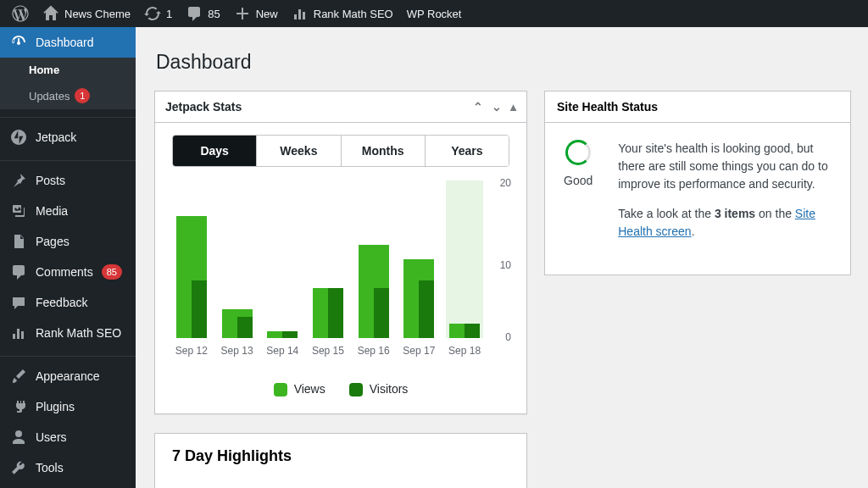 The height and width of the screenshot is (488, 868). I want to click on submenu-home: Home, so click(68, 69).